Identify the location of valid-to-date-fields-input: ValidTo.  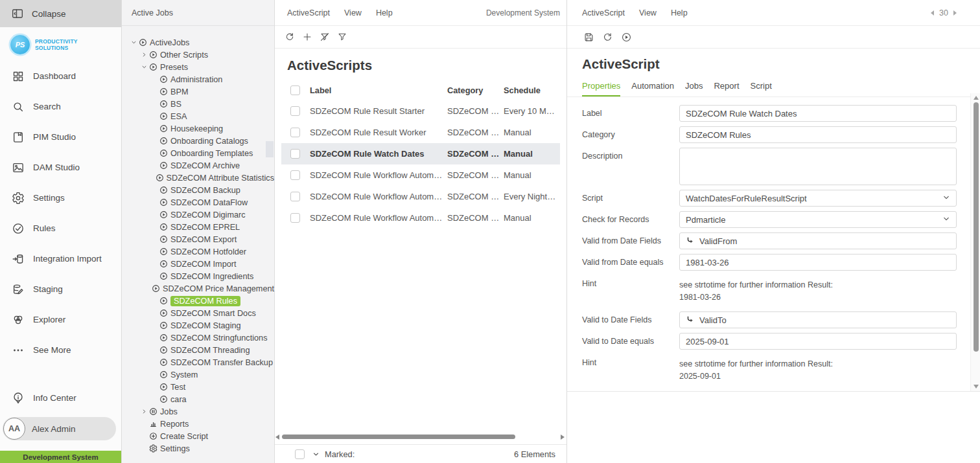
(818, 320).